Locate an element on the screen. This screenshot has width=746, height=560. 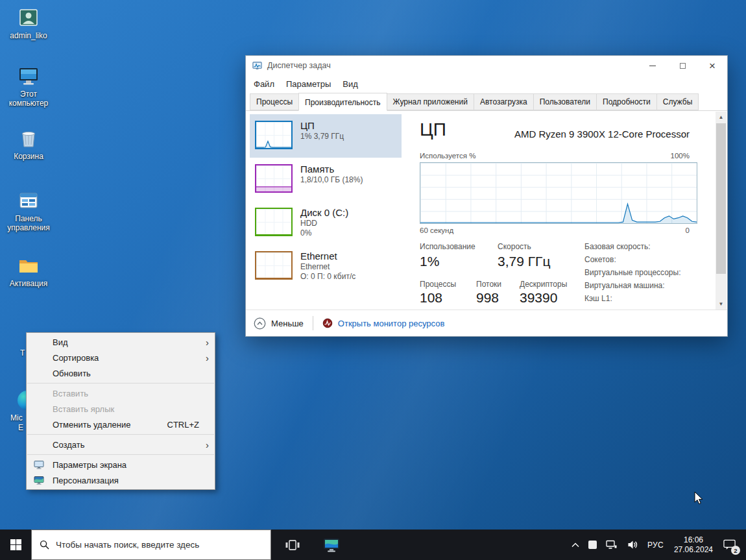
perf-subtitle: 0% is located at coordinates (324, 234).